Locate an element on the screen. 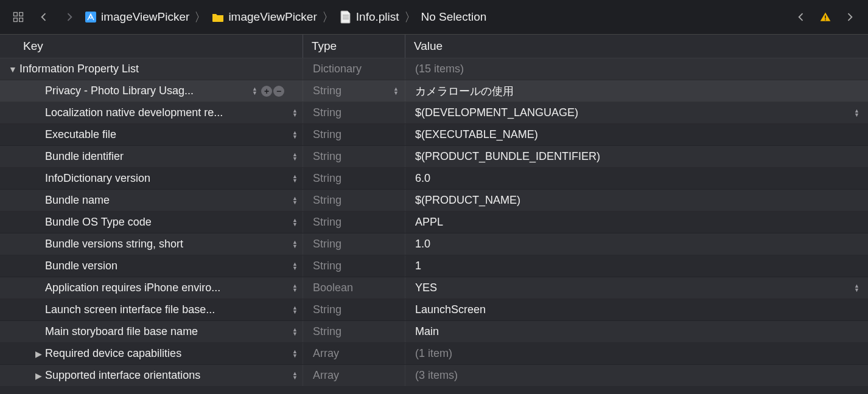  plist-value: (1 item) ▲▼ is located at coordinates (637, 354).